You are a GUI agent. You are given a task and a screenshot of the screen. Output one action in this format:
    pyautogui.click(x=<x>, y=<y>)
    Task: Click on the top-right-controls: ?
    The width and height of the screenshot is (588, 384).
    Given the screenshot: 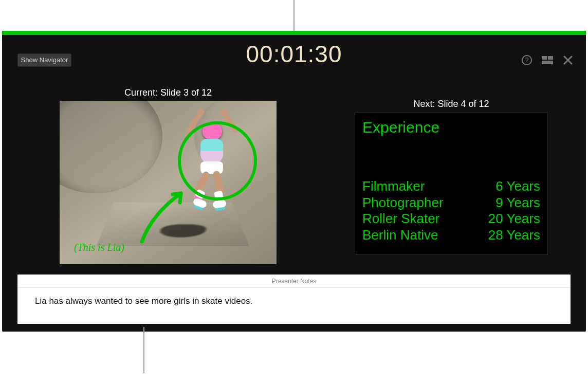 What is the action you would take?
    pyautogui.click(x=547, y=60)
    